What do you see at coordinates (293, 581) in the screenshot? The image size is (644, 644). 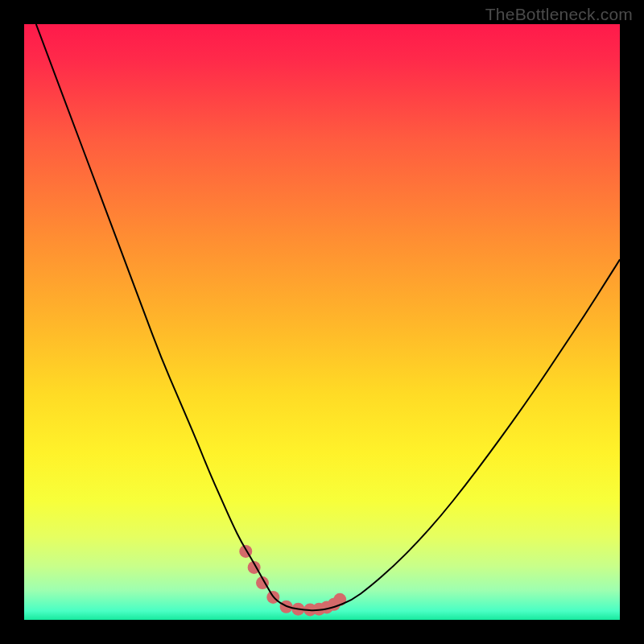 I see `highlight-dots-group` at bounding box center [293, 581].